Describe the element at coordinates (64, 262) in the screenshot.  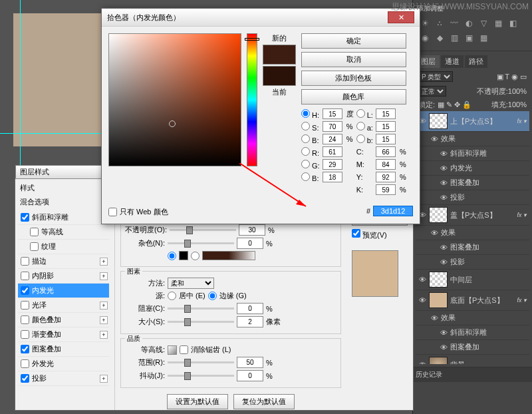
I see `style-item-3: 描边+` at that location.